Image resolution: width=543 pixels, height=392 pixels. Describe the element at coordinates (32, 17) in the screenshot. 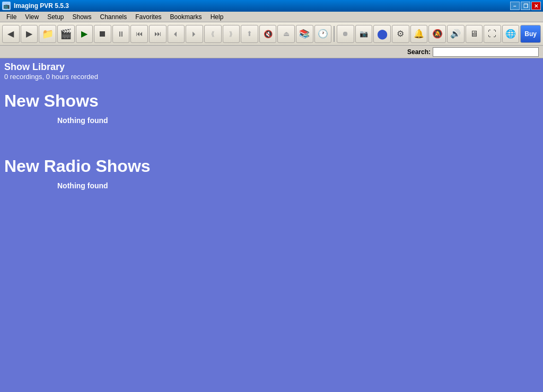

I see `menu-view: View` at that location.